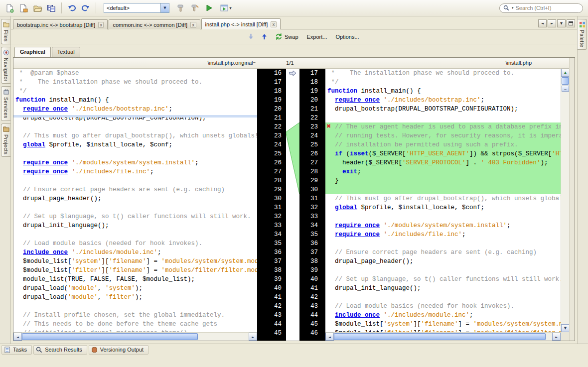  What do you see at coordinates (565, 337) in the screenshot?
I see `scrollbar-corner` at bounding box center [565, 337].